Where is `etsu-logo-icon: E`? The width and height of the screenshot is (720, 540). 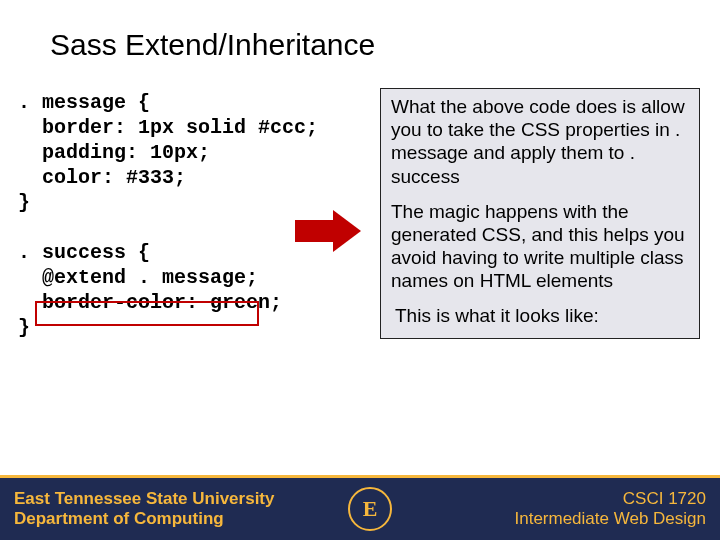
etsu-logo-icon: E is located at coordinates (370, 509).